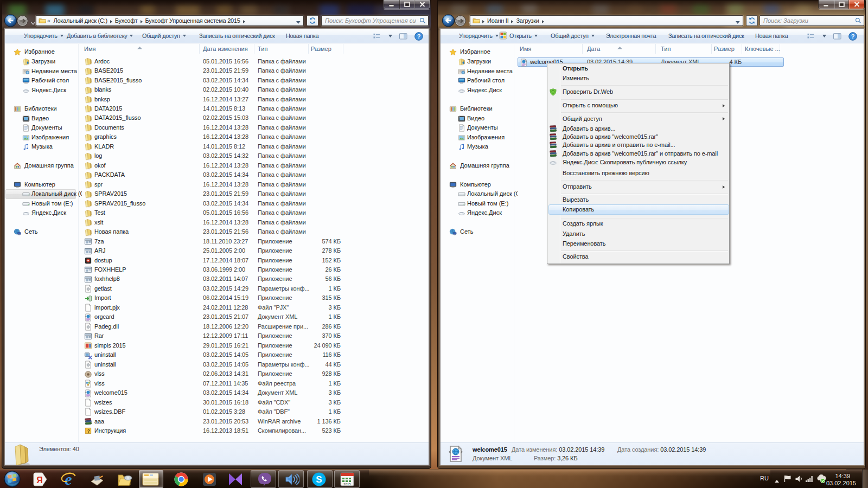 This screenshot has height=488, width=868. Describe the element at coordinates (40, 480) in the screenshot. I see `svg-text: Я` at that location.